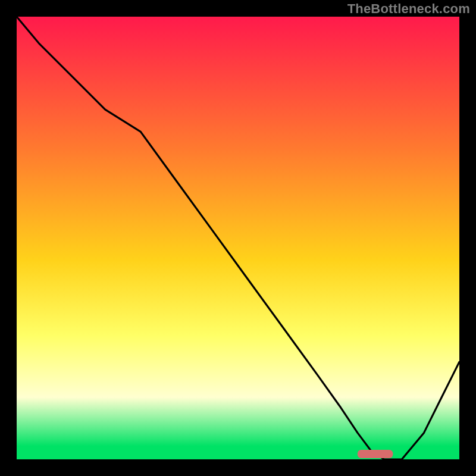 The width and height of the screenshot is (476, 476). Describe the element at coordinates (409, 9) in the screenshot. I see `watermark-text: TheBottleneck.com` at that location.